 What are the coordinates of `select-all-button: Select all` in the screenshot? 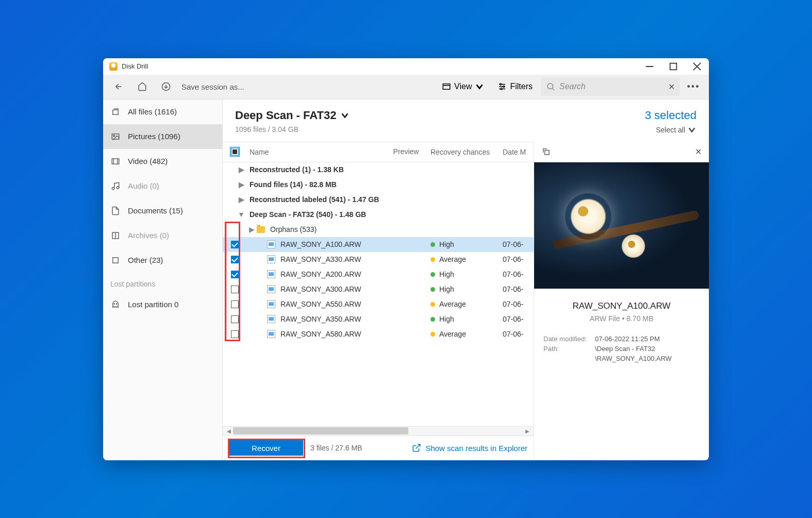 It's located at (676, 130).